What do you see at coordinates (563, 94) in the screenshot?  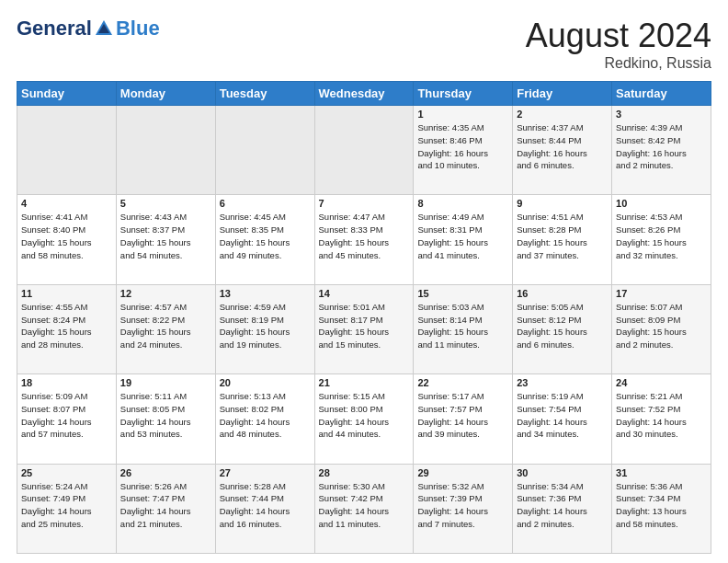 I see `weekday-header-friday: Friday` at bounding box center [563, 94].